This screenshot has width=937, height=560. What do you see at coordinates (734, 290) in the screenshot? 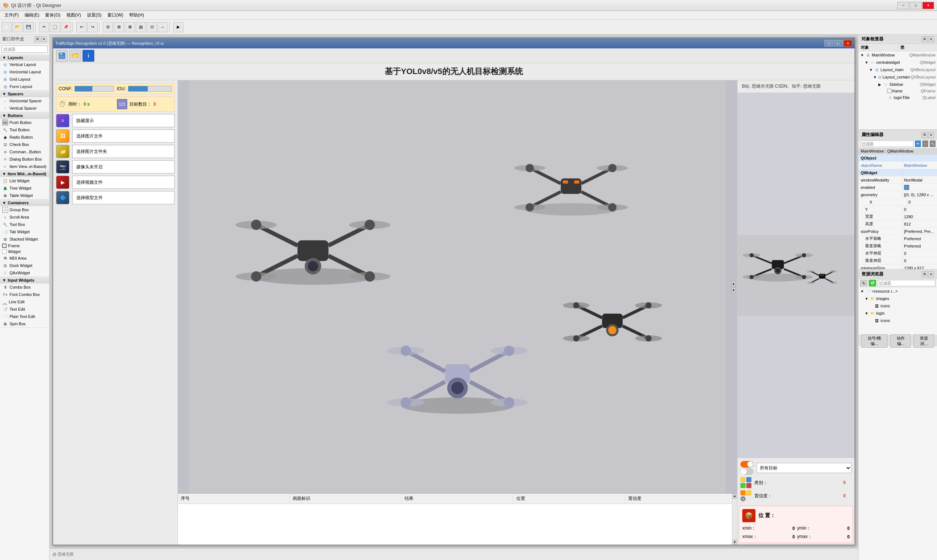
I see `nav-down-button: ▼` at bounding box center [734, 290].